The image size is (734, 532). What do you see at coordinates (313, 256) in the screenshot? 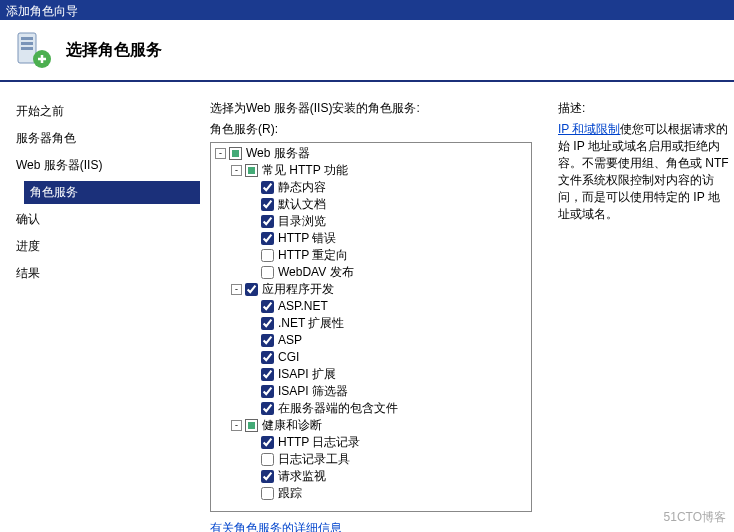
I see `tree-label: HTTP 重定向` at bounding box center [313, 256].